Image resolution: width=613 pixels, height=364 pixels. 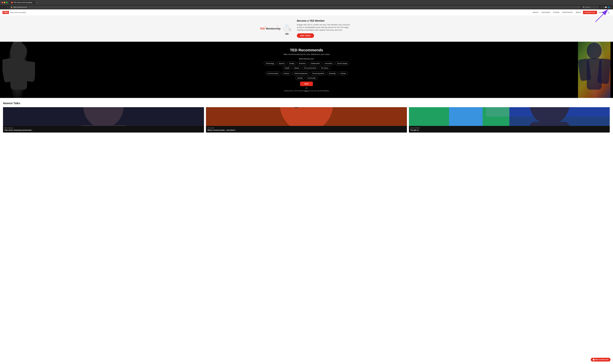 I want to click on tag-health: Health, so click(x=287, y=68).